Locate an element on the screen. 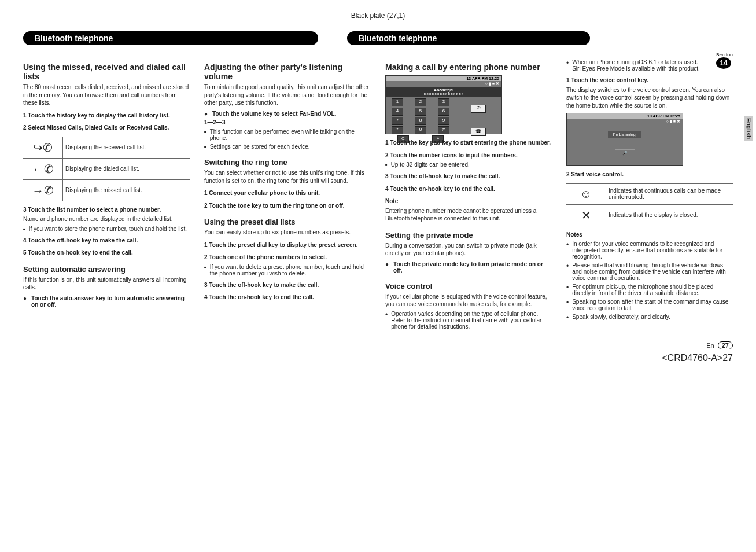 This screenshot has width=756, height=552. text: Indicates that continuous calls can be m… is located at coordinates (670, 194).